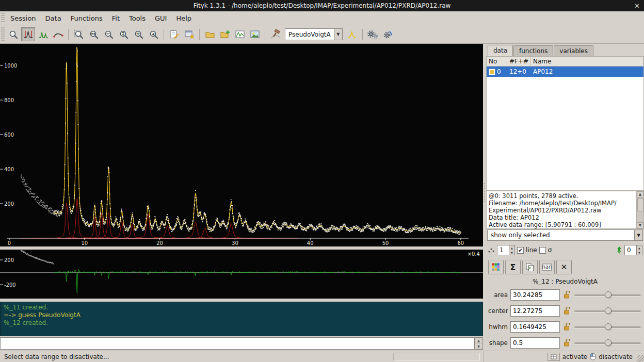  Describe the element at coordinates (373, 34) in the screenshot. I see `execute-gears-icon` at that location.